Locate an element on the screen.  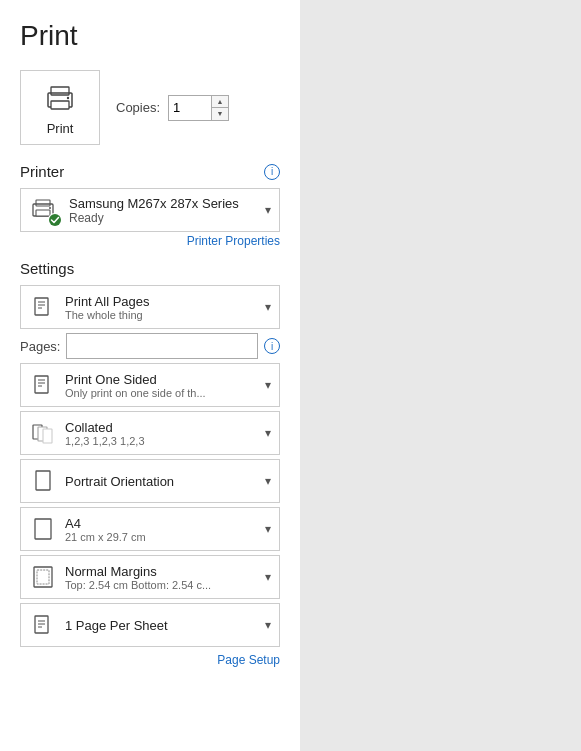
printer-status: Ready is located at coordinates (163, 218).